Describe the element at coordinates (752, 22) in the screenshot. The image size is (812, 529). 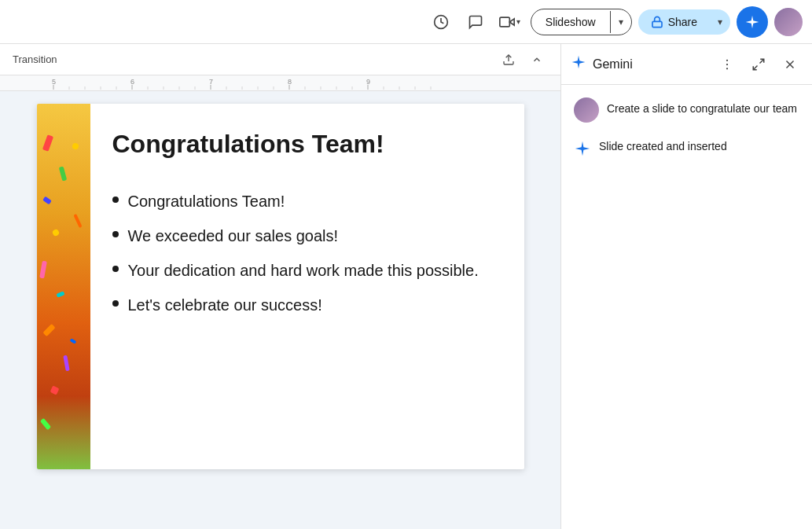
I see `gemini-toolbar-button` at that location.